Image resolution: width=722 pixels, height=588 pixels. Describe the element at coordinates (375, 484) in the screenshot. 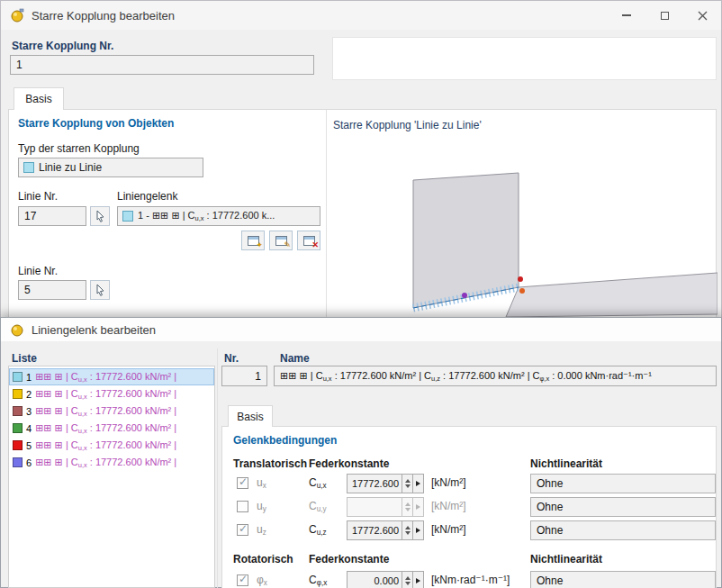

I see `cux-value-field: 17772.600` at that location.